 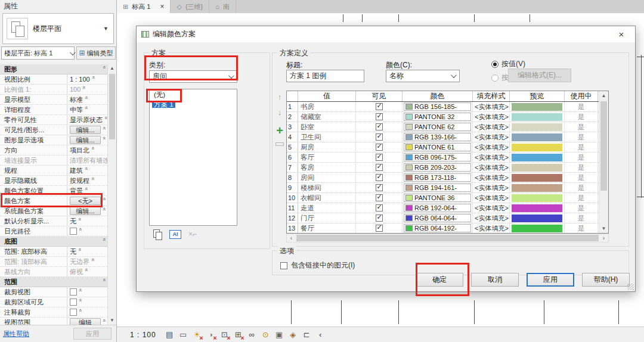 I want to click on move-row-up-icon: ↑, so click(x=280, y=100).